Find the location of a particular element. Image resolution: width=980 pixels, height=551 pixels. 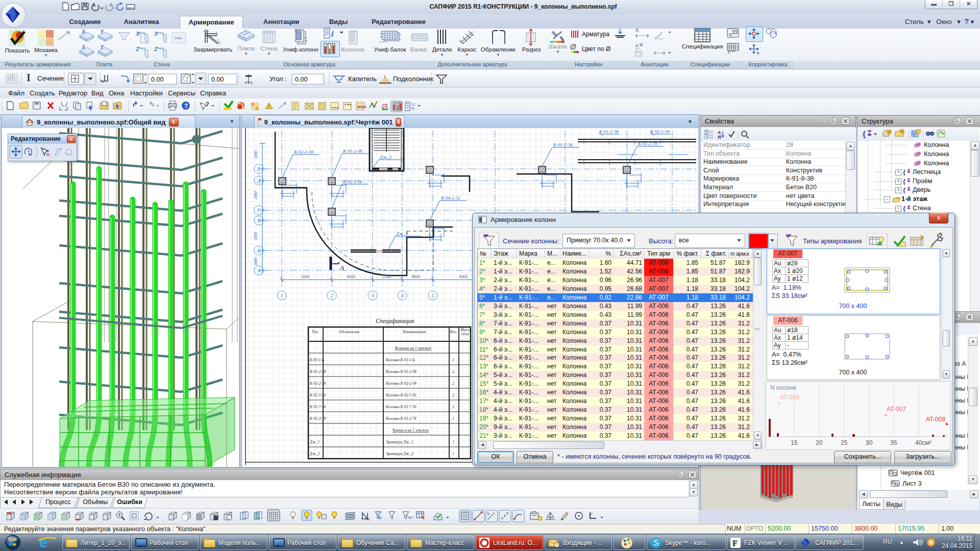

svg-text: 3 is located at coordinates (373, 295).